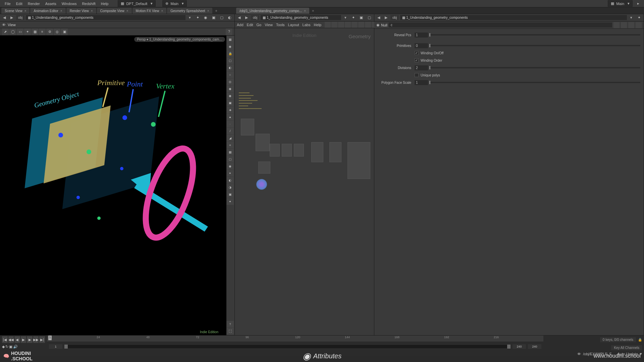 Image resolution: width=644 pixels, height=362 pixels. What do you see at coordinates (3, 347) in the screenshot?
I see `key-button: ◆` at bounding box center [3, 347].